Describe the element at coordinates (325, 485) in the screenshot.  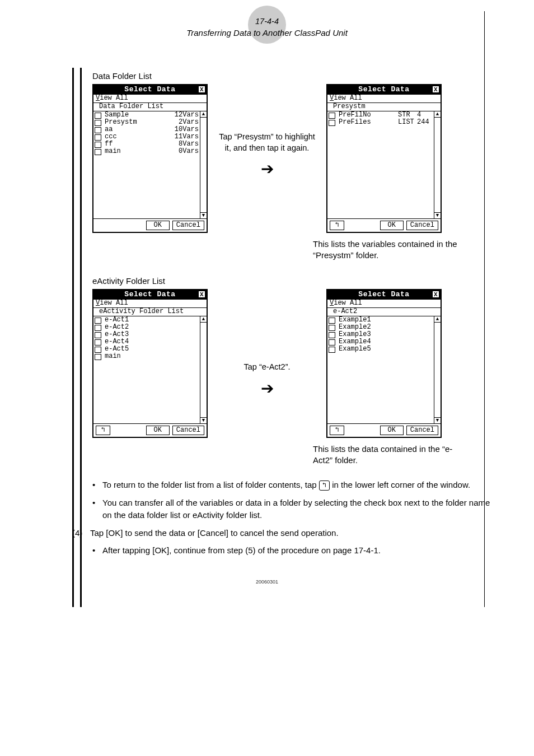
I see `back-icon: ↰` at that location.